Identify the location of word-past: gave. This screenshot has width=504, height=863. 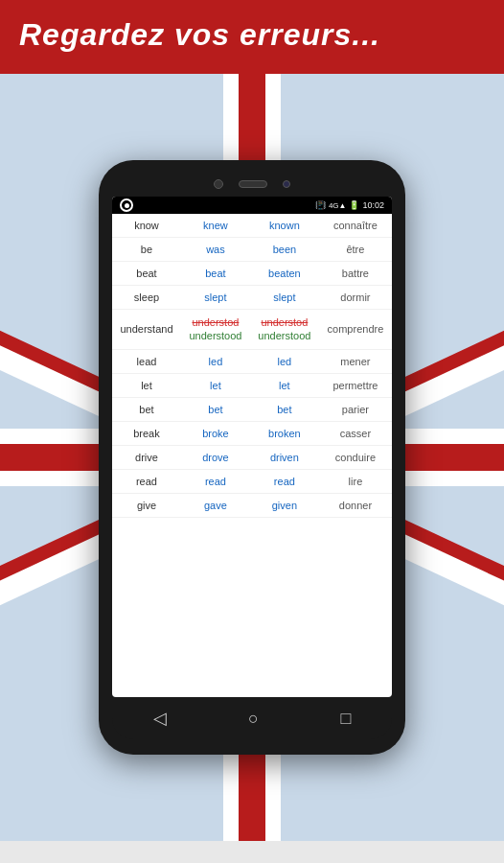
(216, 504).